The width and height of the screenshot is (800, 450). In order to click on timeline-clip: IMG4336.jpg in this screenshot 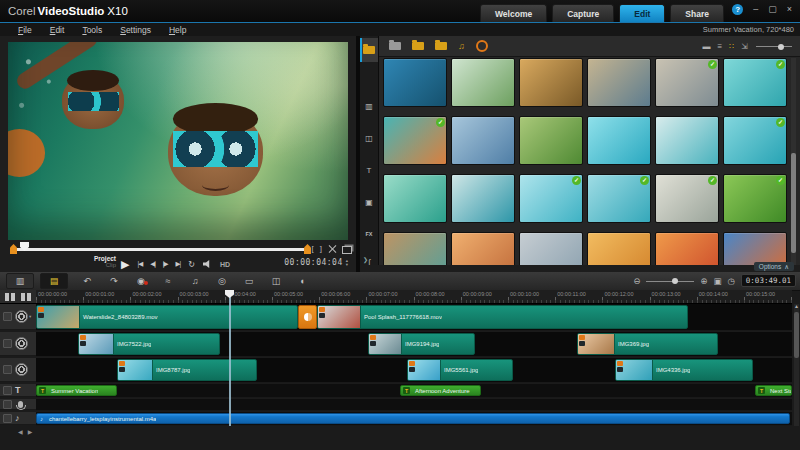, I will do `click(684, 370)`.